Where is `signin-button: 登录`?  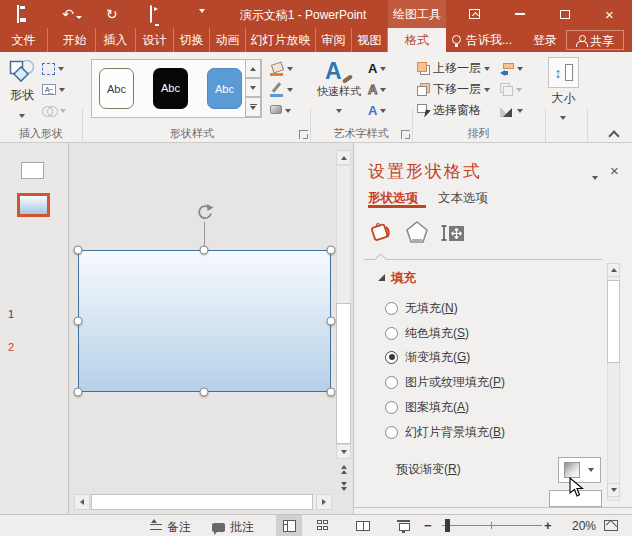 signin-button: 登录 is located at coordinates (545, 40).